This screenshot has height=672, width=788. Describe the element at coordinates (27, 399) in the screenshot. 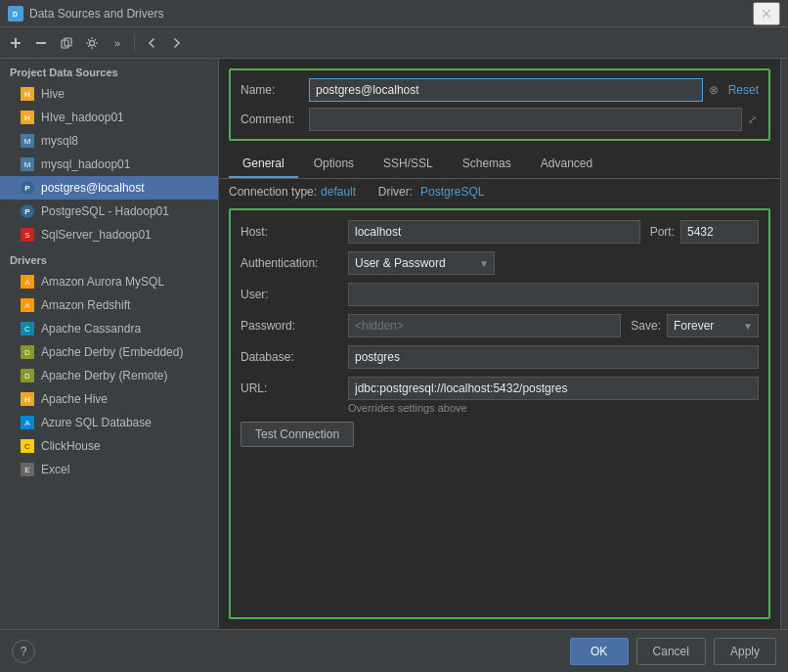

I see `apache-hive-icon: H` at that location.